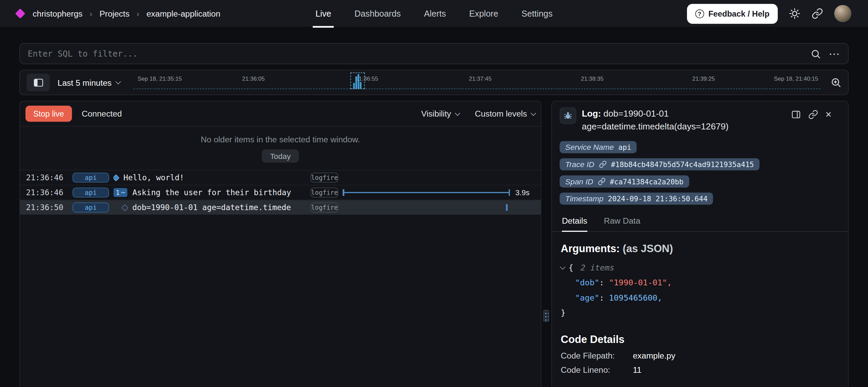 The image size is (868, 387). What do you see at coordinates (769, 14) in the screenshot?
I see `navbar-right: ? Feedback / Help` at bounding box center [769, 14].